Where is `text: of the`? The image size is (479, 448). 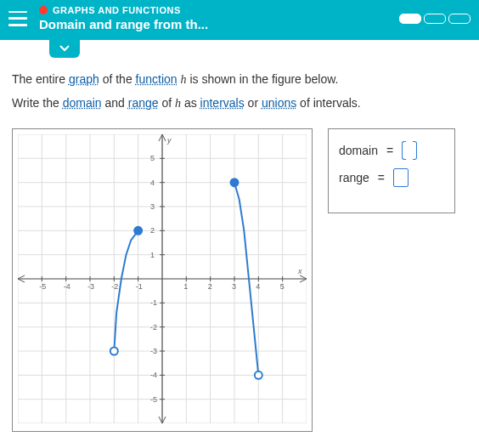
text: of the is located at coordinates (117, 79).